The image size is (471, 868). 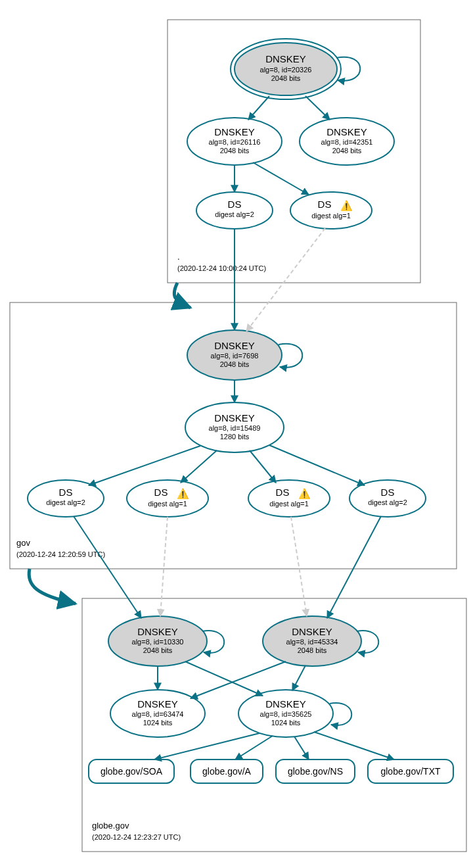 I want to click on node-rr-ns: globe.gov/NS, so click(x=315, y=771).